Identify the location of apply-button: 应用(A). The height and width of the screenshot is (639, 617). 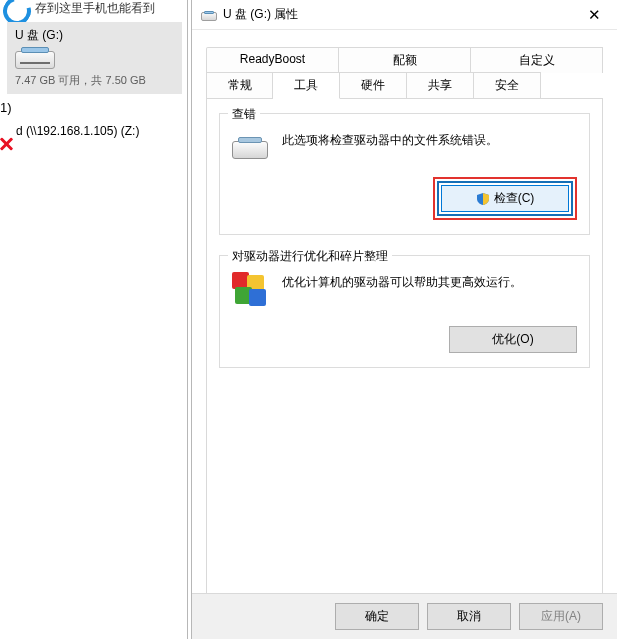
(561, 616).